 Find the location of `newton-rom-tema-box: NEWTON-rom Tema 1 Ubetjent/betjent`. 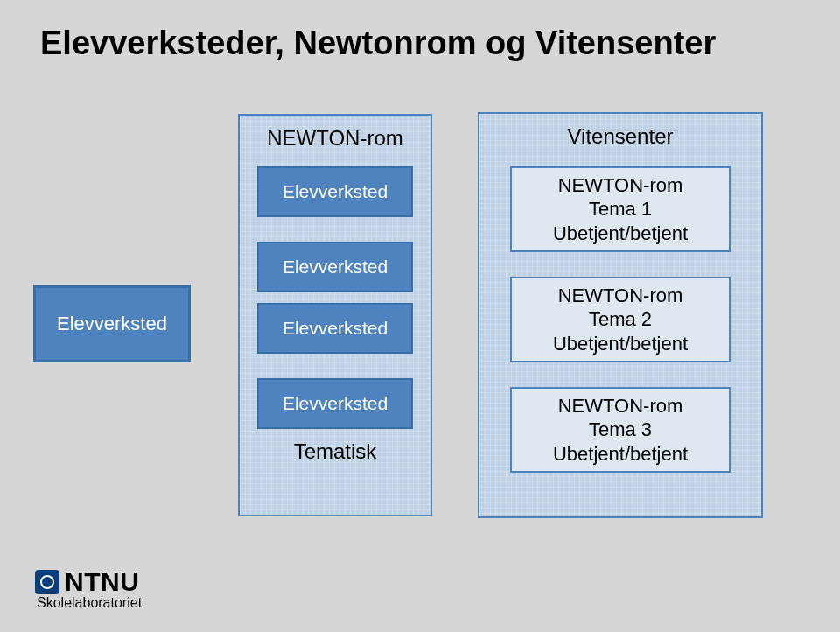

newton-rom-tema-box: NEWTON-rom Tema 1 Ubetjent/betjent is located at coordinates (620, 209).